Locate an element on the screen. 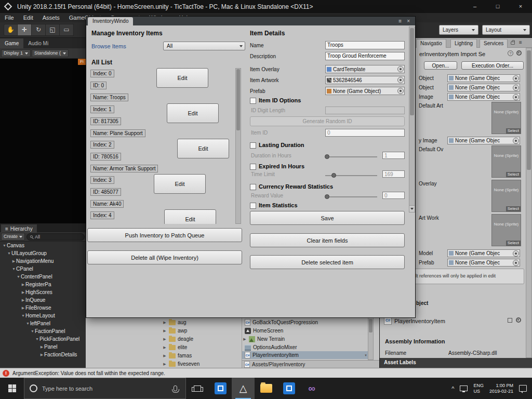 This screenshot has height=399, width=532. folder-row-deagle: ▶deagle is located at coordinates (202, 339).